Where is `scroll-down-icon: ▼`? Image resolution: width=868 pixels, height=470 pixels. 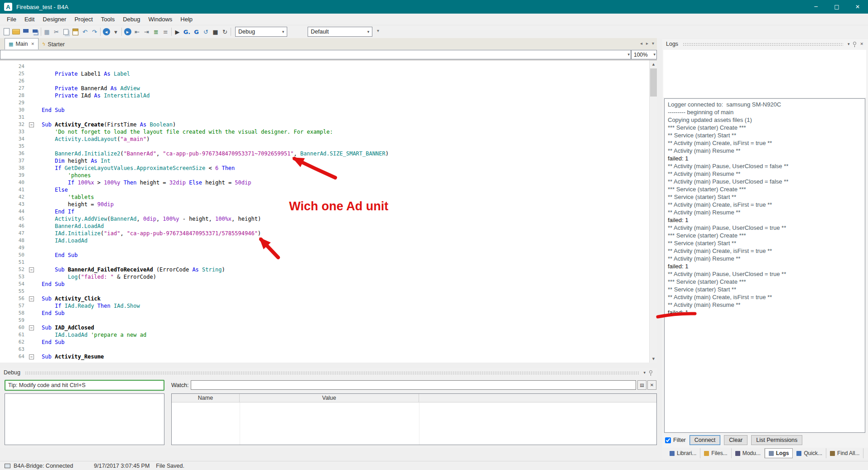
scroll-down-icon: ▼ is located at coordinates (653, 359).